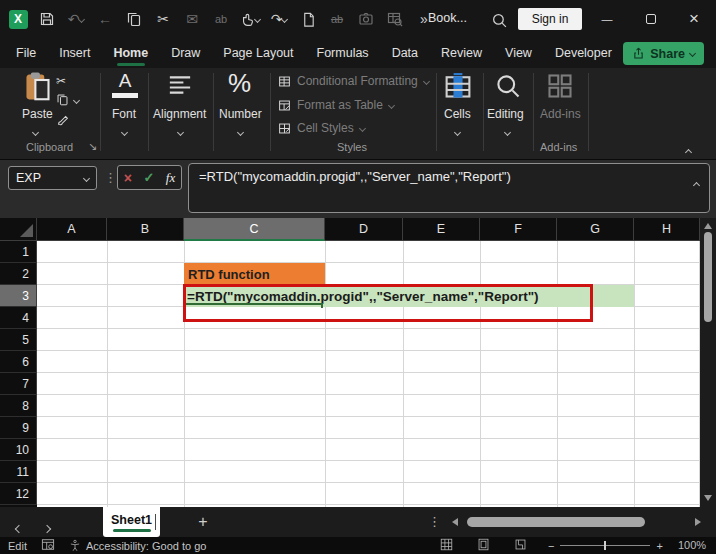 This screenshot has height=554, width=716. I want to click on cell-c2-label: RTD function, so click(254, 274).